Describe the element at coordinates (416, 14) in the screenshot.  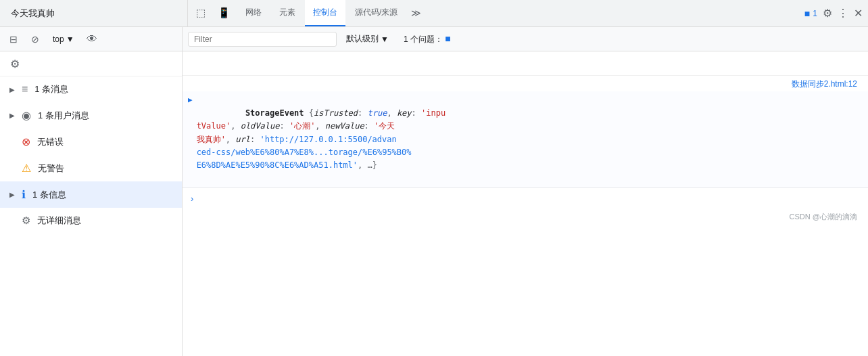
I see `tab-more: ≫` at that location.